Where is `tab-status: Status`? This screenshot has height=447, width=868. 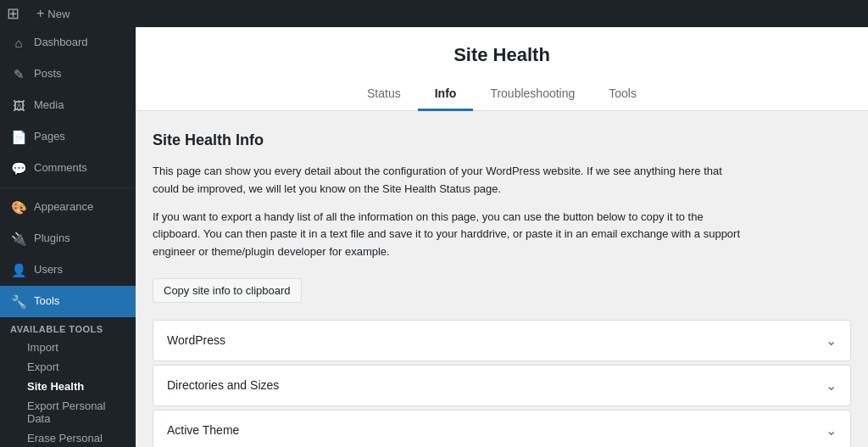 tab-status: Status is located at coordinates (384, 95).